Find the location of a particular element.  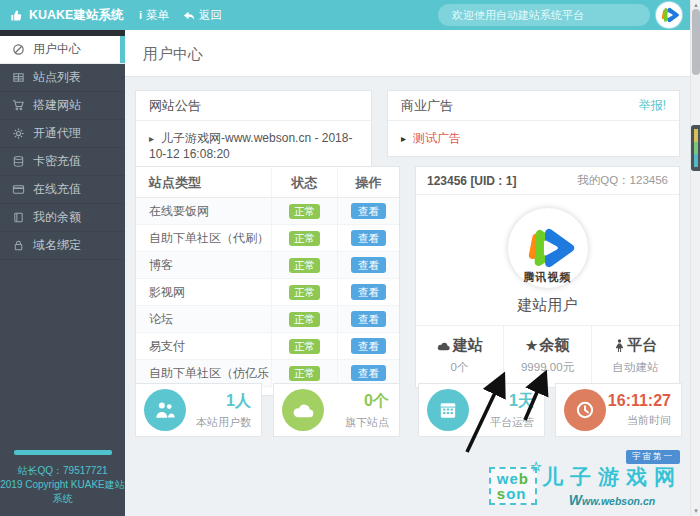

ad-item: ▸测试广告 is located at coordinates (534, 138).